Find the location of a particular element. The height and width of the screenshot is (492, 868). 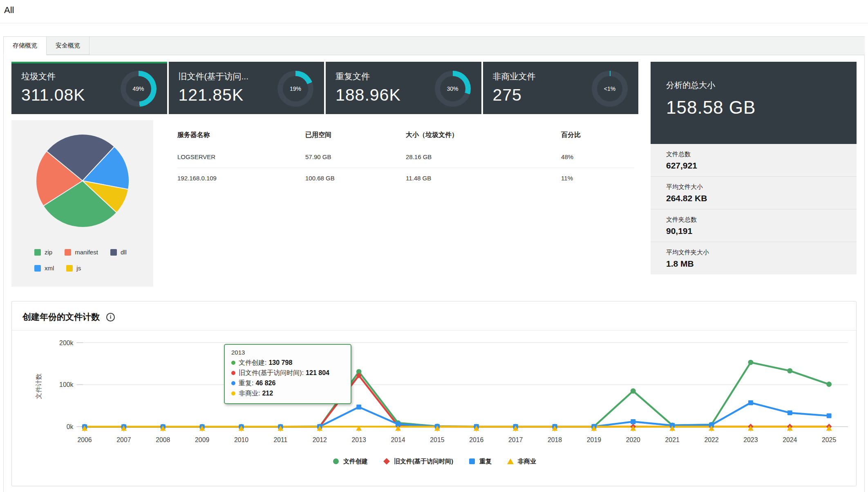

x-tick-label: 2019 is located at coordinates (594, 440).